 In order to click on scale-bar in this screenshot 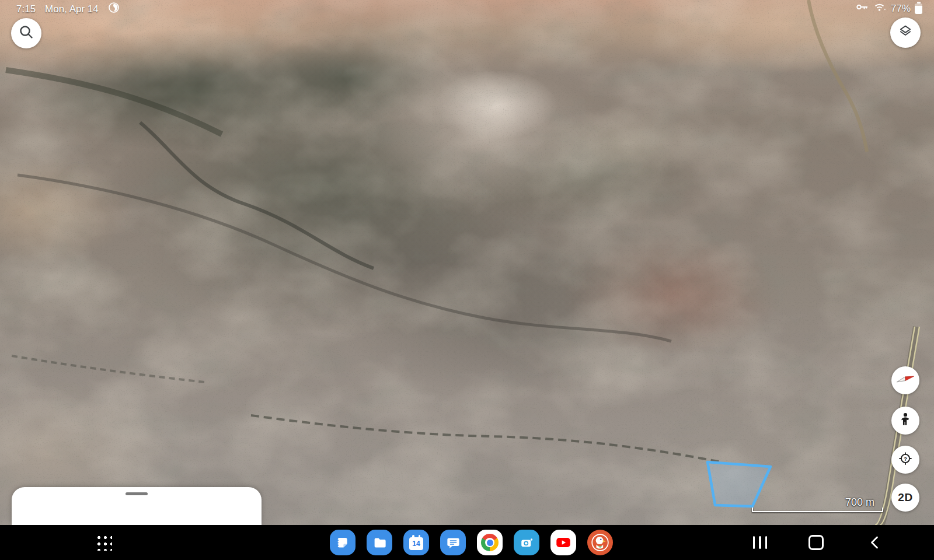, I will do `click(817, 510)`.